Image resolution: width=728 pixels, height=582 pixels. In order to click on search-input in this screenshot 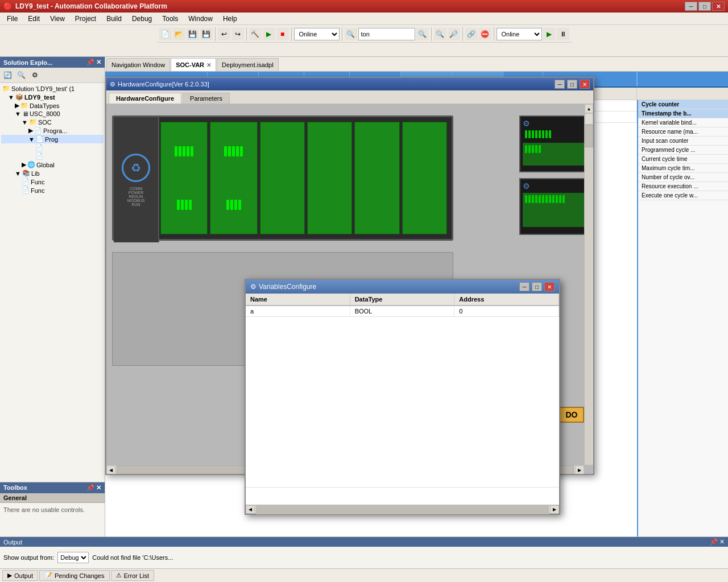, I will do `click(387, 34)`.